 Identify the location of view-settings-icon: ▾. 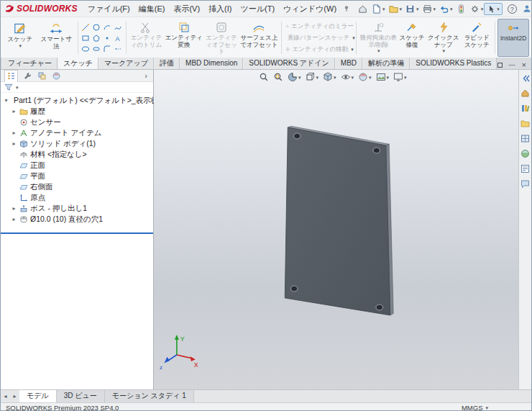
(400, 77).